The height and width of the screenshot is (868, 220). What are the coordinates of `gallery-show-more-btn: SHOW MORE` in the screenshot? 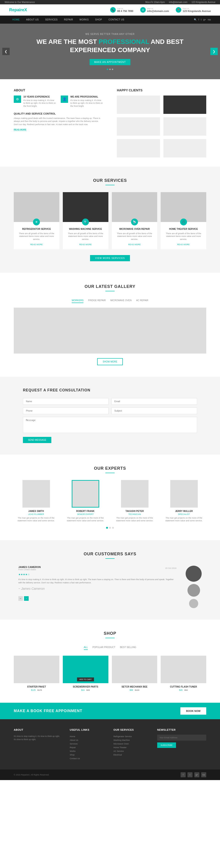 It's located at (110, 362).